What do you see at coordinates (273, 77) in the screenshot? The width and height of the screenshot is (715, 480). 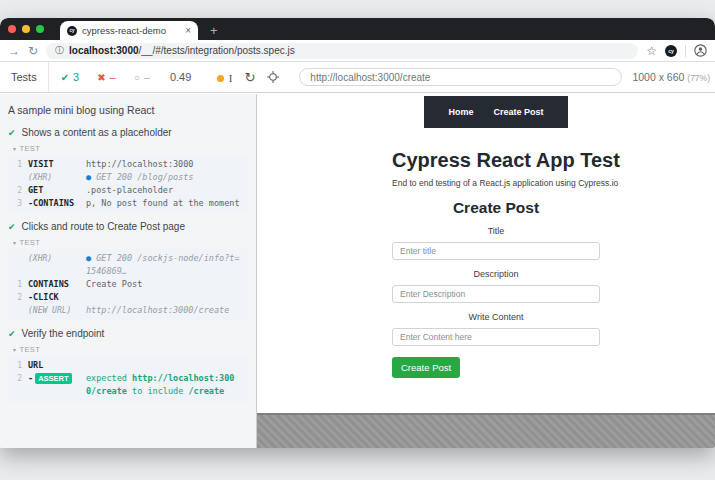 I see `selector-playground-icon` at bounding box center [273, 77].